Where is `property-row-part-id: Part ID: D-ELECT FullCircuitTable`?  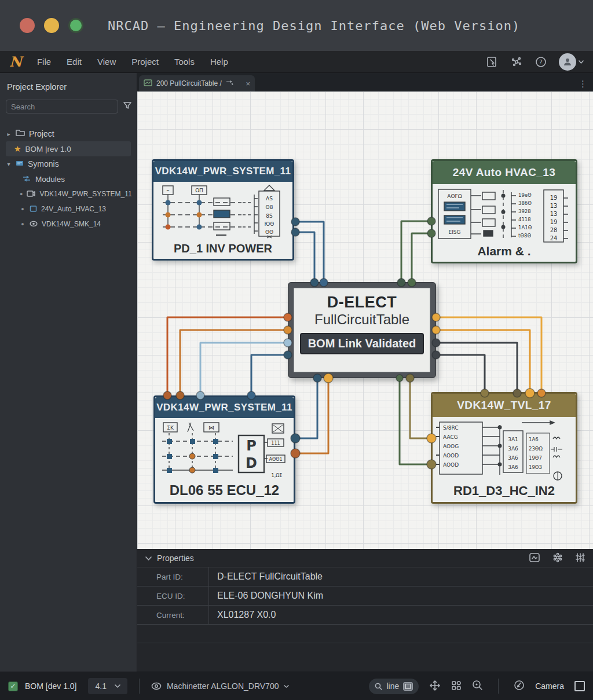 property-row-part-id: Part ID: D-ELECT FullCircuitTable is located at coordinates (365, 577).